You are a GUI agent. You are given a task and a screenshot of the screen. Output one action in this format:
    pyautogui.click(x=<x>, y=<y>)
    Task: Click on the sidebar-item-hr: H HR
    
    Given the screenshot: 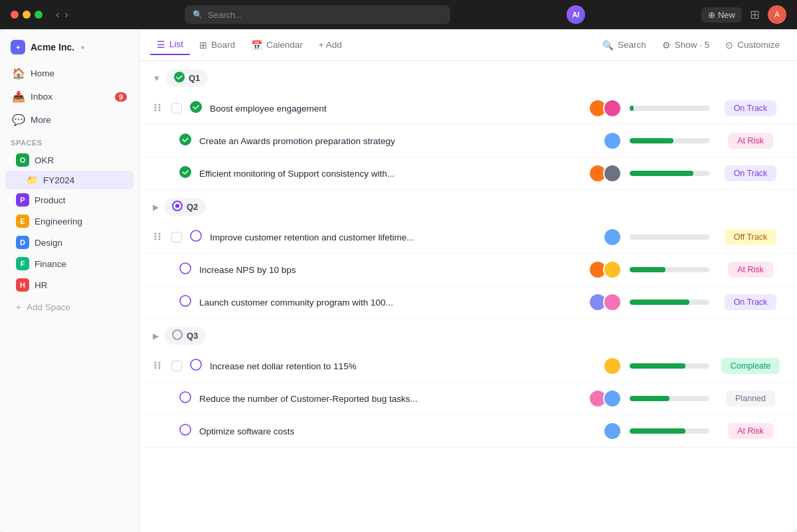 What is the action you would take?
    pyautogui.click(x=69, y=285)
    